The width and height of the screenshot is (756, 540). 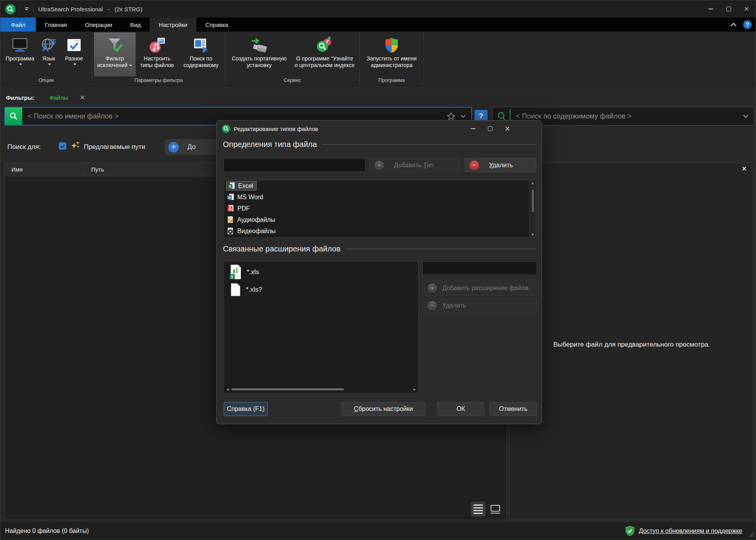 What do you see at coordinates (380, 197) in the screenshot?
I see `file-type-word: W MS Word` at bounding box center [380, 197].